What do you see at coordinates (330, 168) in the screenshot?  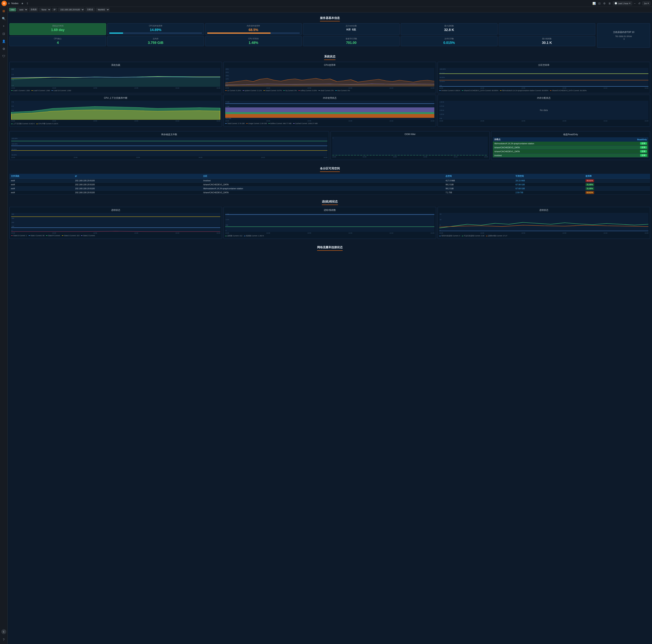 I see `partition-space-title: 各分区可用空间` at bounding box center [330, 168].